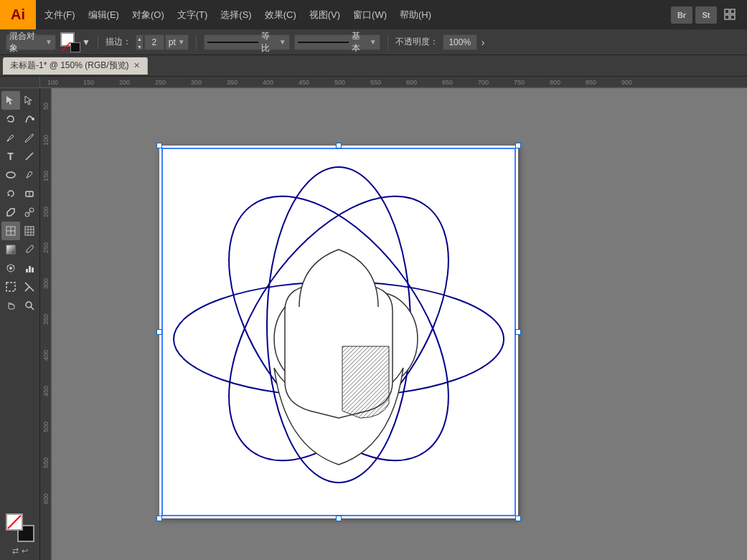  What do you see at coordinates (373, 66) in the screenshot?
I see `document-tabs: 未标题-1* @ 150% (RGB/预览) ✕` at bounding box center [373, 66].